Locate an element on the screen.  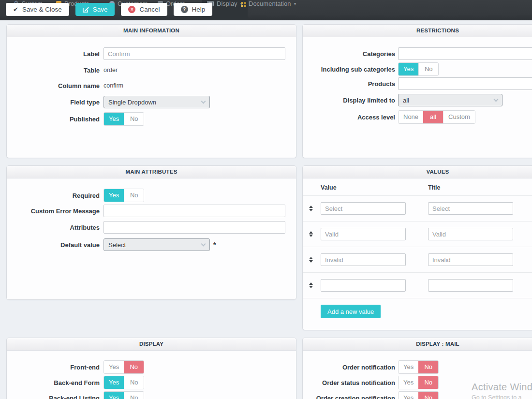
panel-restrictions: RESTRICTIONS Categories Including sub ca… is located at coordinates (417, 91).